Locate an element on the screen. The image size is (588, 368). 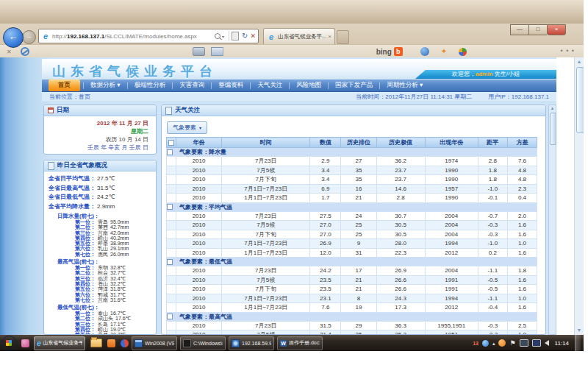
back-button: ← is located at coordinates (13, 38).